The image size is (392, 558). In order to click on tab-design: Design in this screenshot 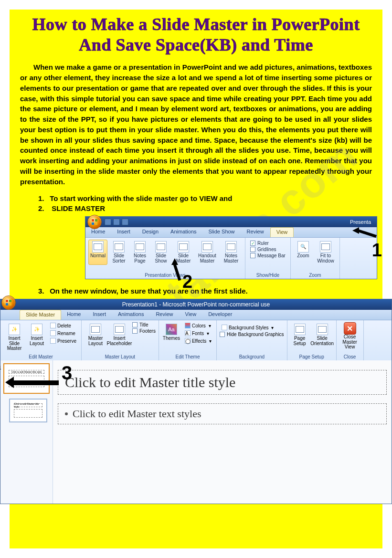, I will do `click(151, 232)`.